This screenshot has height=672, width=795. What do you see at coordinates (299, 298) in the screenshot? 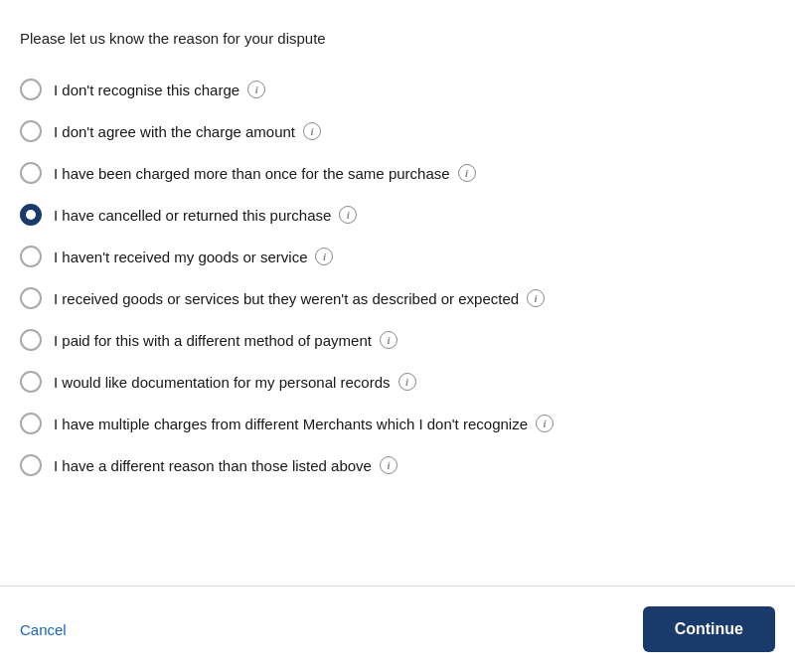
I see `radio-label-6: I received goods or services but they we…` at bounding box center [299, 298].